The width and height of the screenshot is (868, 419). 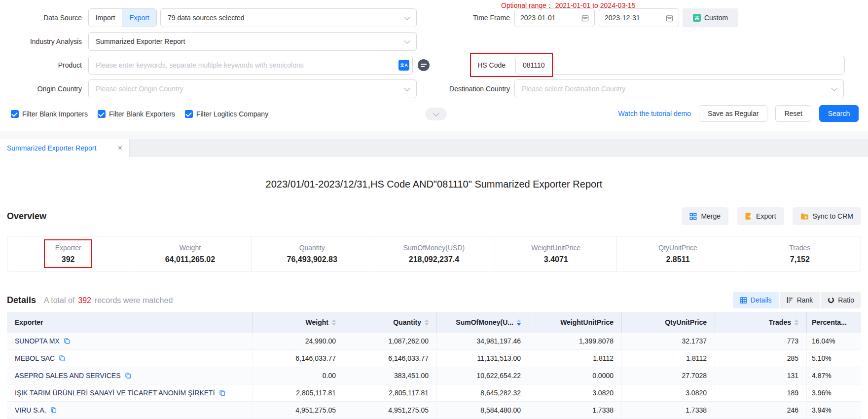 I want to click on overview-heading: Overview, so click(x=27, y=216).